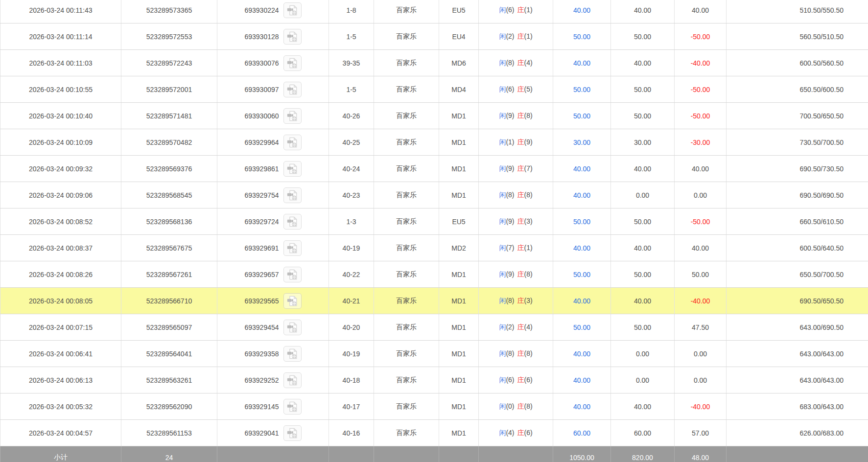 The image size is (868, 462). I want to click on order-number: 523289568545, so click(169, 195).